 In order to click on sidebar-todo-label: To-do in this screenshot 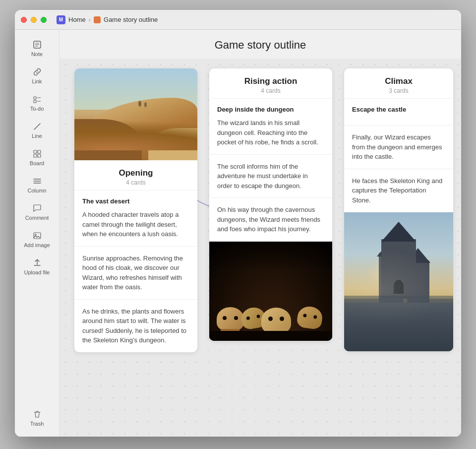, I will do `click(37, 109)`.